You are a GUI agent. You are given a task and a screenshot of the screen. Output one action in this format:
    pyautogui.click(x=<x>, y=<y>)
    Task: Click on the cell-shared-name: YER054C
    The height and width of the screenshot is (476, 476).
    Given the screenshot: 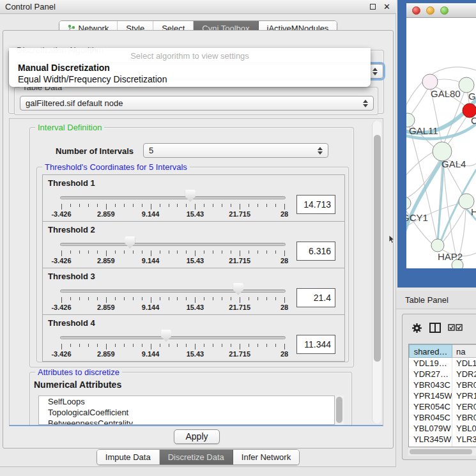 What is the action you would take?
    pyautogui.click(x=431, y=406)
    